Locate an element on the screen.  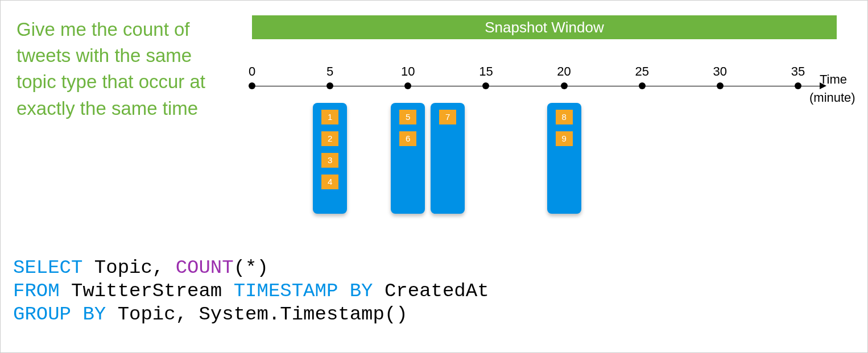
tick-label: 10 is located at coordinates (408, 72).